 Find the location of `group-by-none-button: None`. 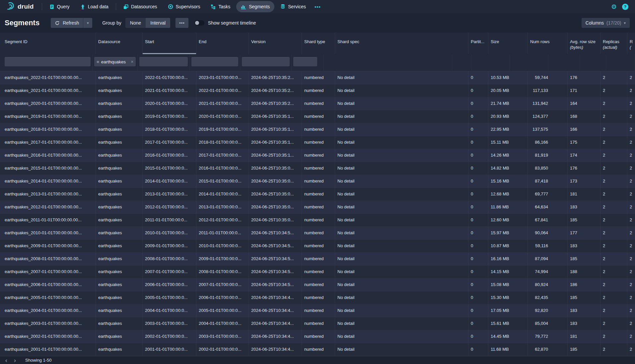

group-by-none-button: None is located at coordinates (135, 23).